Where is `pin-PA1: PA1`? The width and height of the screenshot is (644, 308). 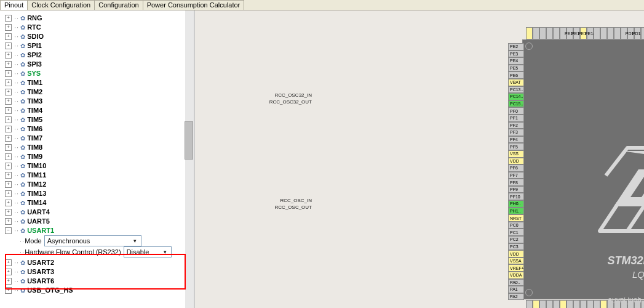 pin-PA1: PA1 is located at coordinates (516, 290).